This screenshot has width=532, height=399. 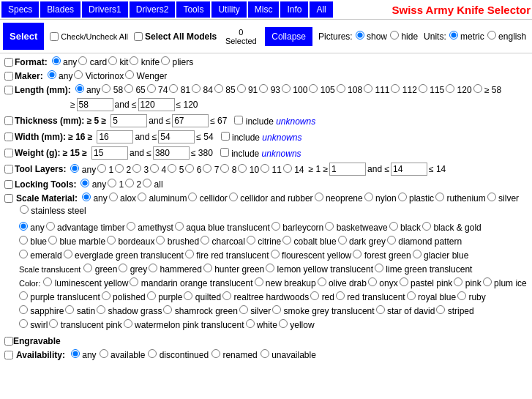 What do you see at coordinates (492, 35) in the screenshot?
I see `english-radio` at bounding box center [492, 35].